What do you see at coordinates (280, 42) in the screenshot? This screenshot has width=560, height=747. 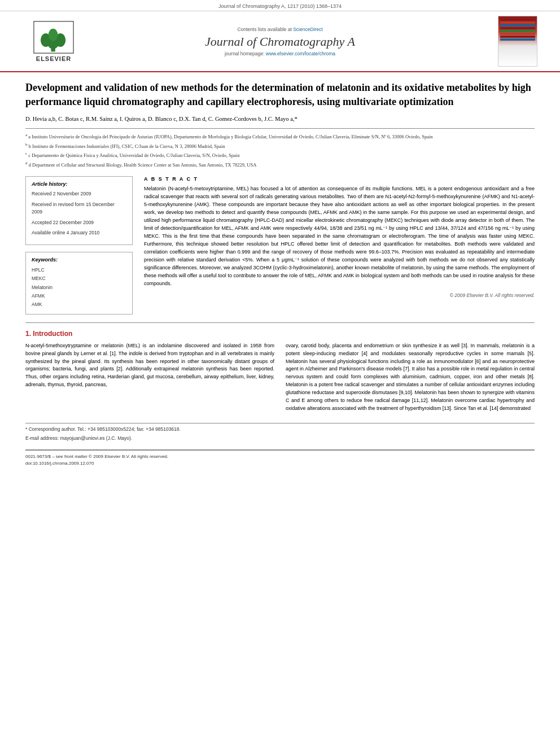 I see `journal-header: ELSEVIER Contents lists available at Sci…` at bounding box center [280, 42].